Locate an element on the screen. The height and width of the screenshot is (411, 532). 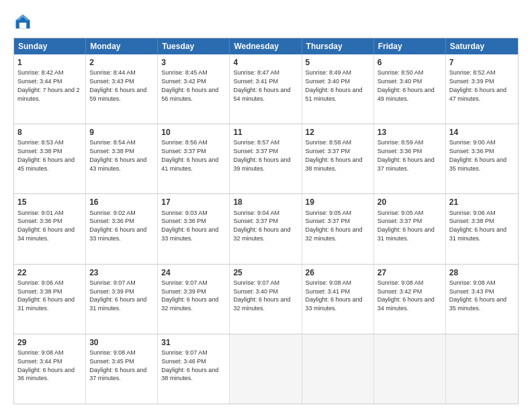
calendar-cell-21: 21Sunrise: 9:06 AM Sunset: 3:38 PM Dayli… is located at coordinates (482, 228).